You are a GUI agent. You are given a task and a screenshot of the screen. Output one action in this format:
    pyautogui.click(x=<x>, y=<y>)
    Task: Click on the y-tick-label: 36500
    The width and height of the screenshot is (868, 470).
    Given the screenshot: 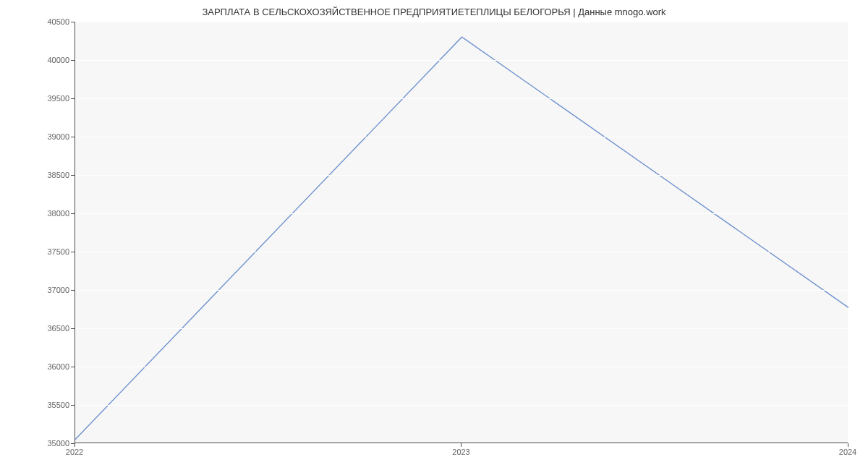 What is the action you would take?
    pyautogui.click(x=58, y=328)
    